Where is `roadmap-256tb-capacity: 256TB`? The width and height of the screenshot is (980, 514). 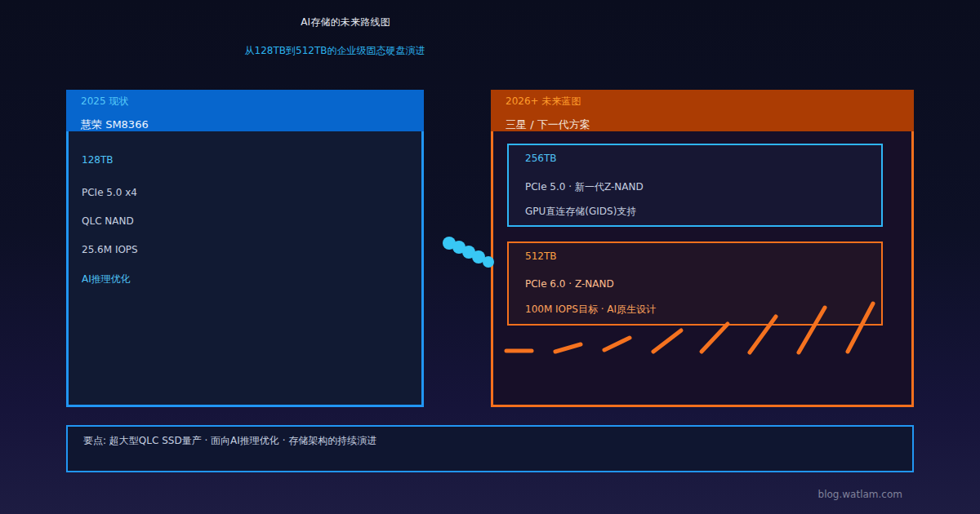 roadmap-256tb-capacity: 256TB is located at coordinates (541, 158).